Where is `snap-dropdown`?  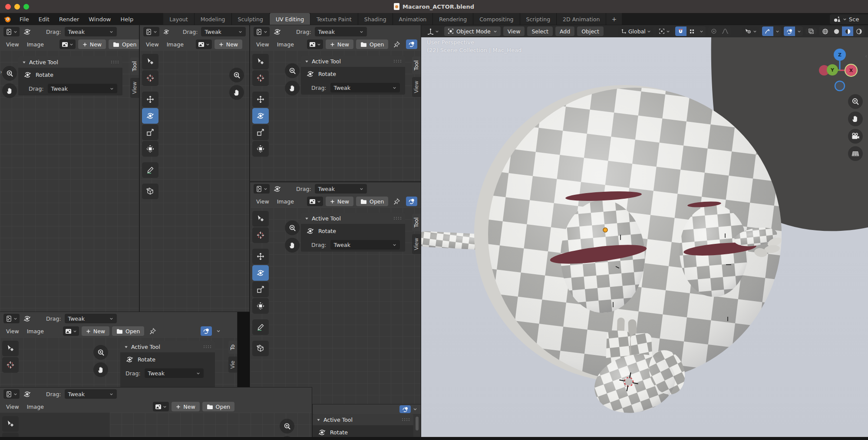
snap-dropdown is located at coordinates (702, 31).